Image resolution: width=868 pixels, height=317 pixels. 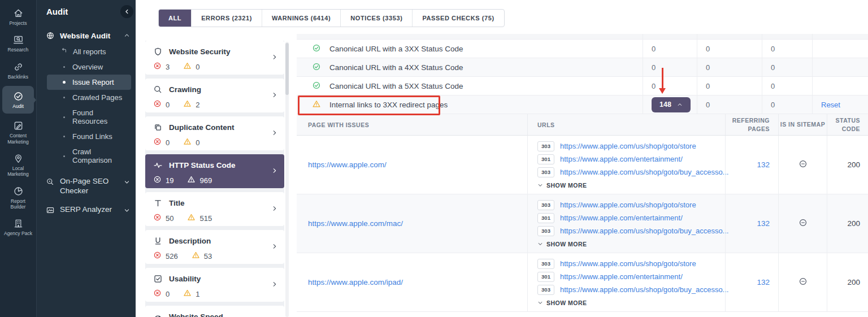 What do you see at coordinates (215, 247) in the screenshot?
I see `category-card-description: Description 526 53` at bounding box center [215, 247].